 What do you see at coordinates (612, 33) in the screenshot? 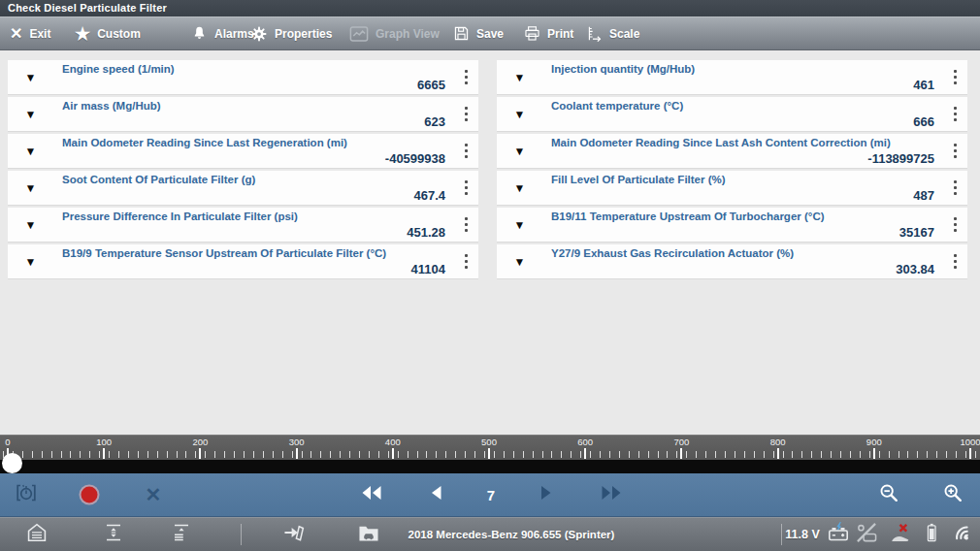
I see `scale-button: Scale` at bounding box center [612, 33].